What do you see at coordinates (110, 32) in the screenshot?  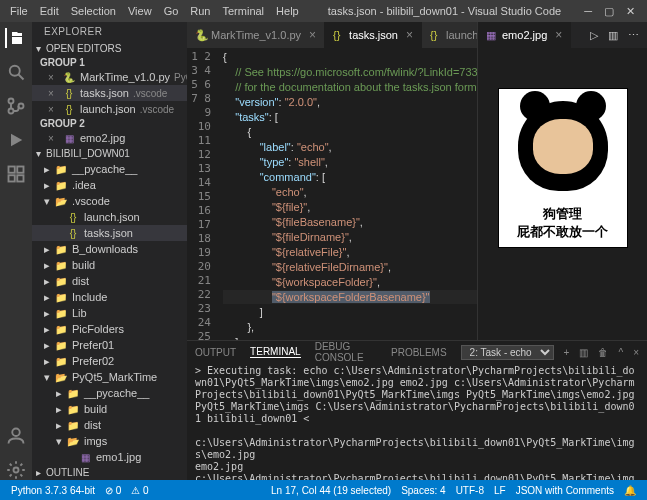 I see `sidebar-title: EXPLORER` at bounding box center [110, 32].